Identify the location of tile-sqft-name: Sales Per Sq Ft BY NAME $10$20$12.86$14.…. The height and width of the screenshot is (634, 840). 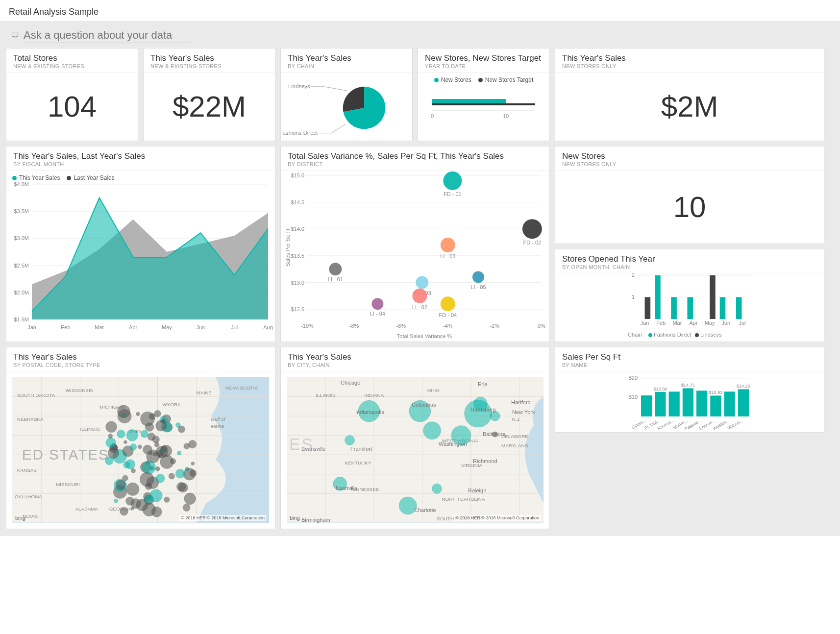
(690, 390).